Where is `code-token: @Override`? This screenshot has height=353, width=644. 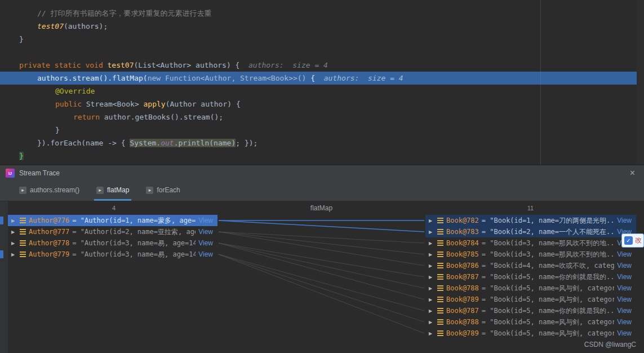
code-token: @Override is located at coordinates (75, 91).